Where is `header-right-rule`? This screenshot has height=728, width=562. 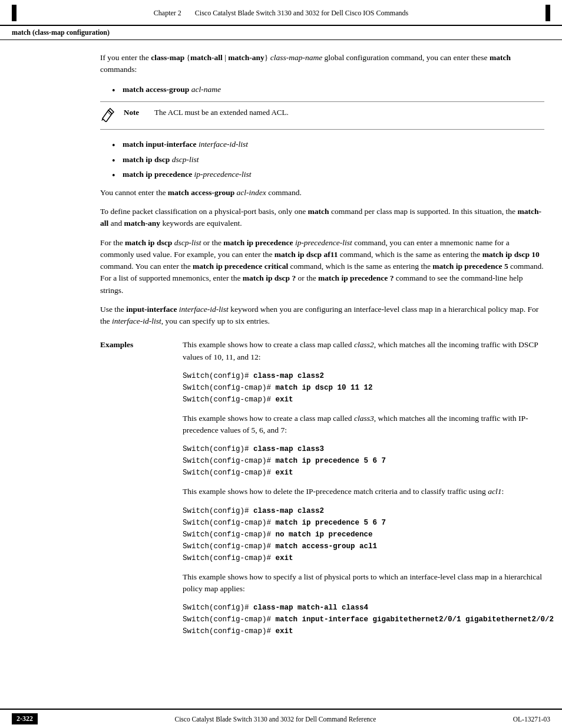 header-right-rule is located at coordinates (548, 13).